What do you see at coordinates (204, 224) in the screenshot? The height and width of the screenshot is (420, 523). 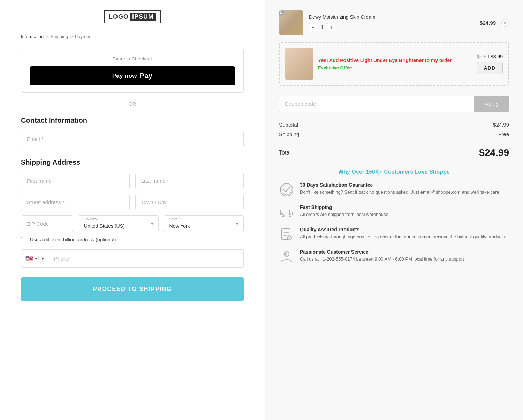 I see `state-select: New York California Texas` at bounding box center [204, 224].